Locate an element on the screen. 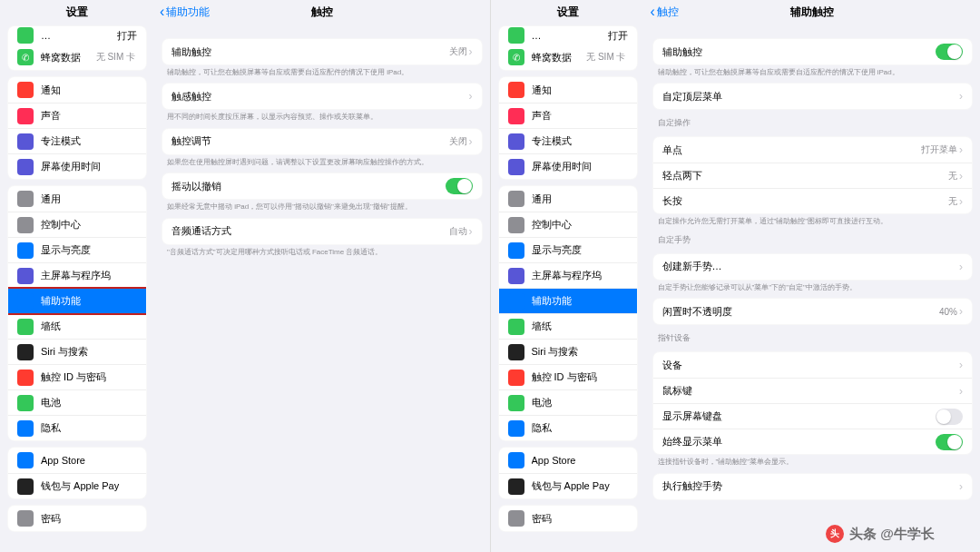  sidebar-item-label: 通用 is located at coordinates (580, 200).